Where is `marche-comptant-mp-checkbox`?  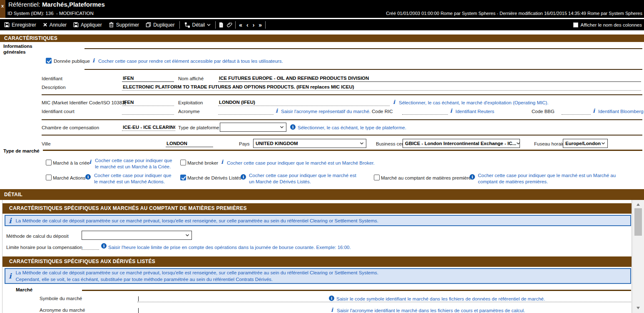
marche-comptant-mp-checkbox is located at coordinates (377, 177).